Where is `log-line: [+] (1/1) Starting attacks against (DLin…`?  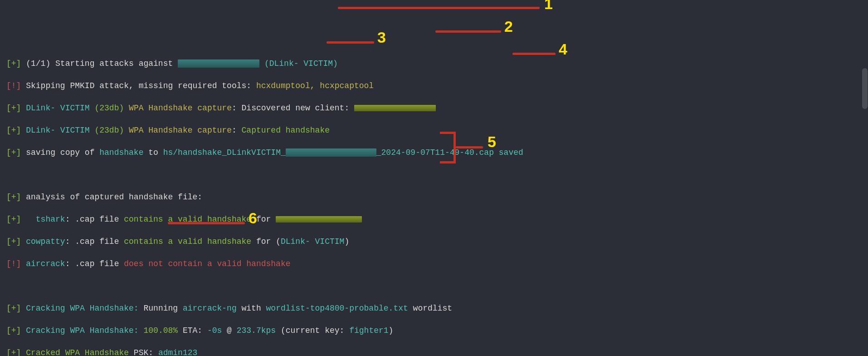 log-line: [+] (1/1) Starting attacks against (DLin… is located at coordinates (434, 64).